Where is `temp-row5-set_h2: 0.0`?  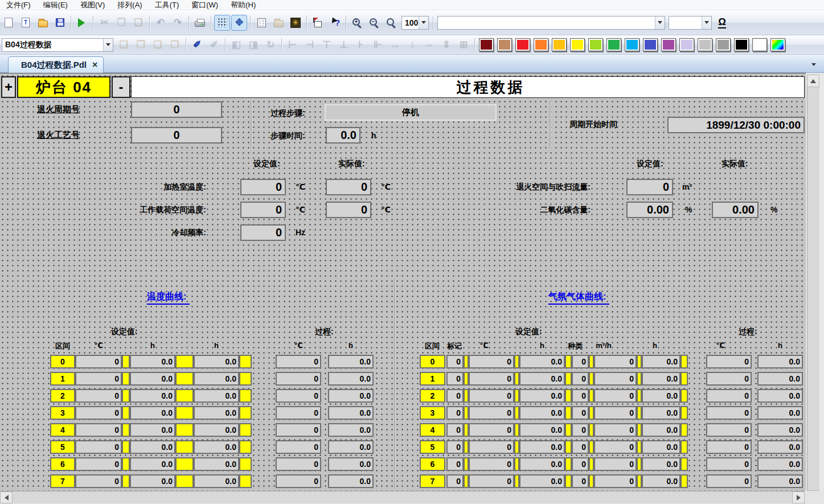
temp-row5-set_h2: 0.0 is located at coordinates (216, 447).